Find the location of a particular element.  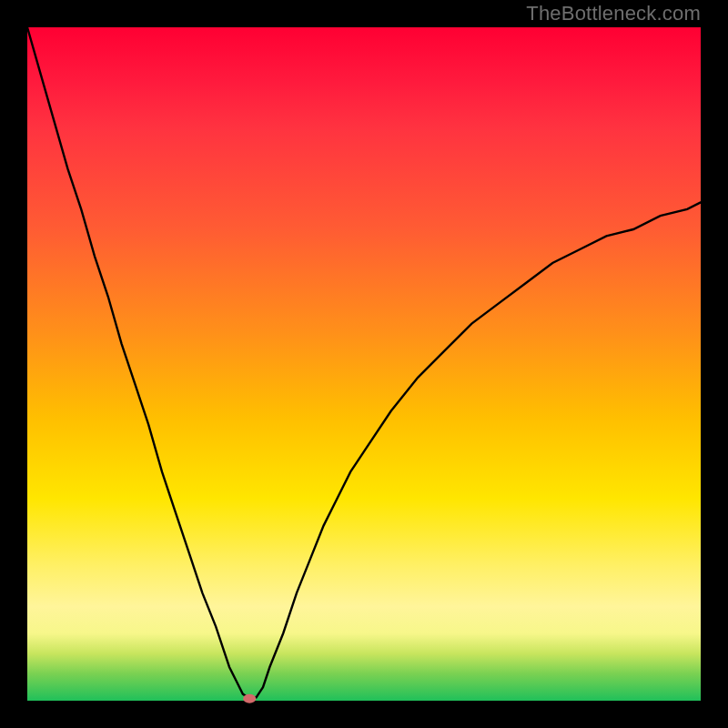

min-marker is located at coordinates (249, 699).